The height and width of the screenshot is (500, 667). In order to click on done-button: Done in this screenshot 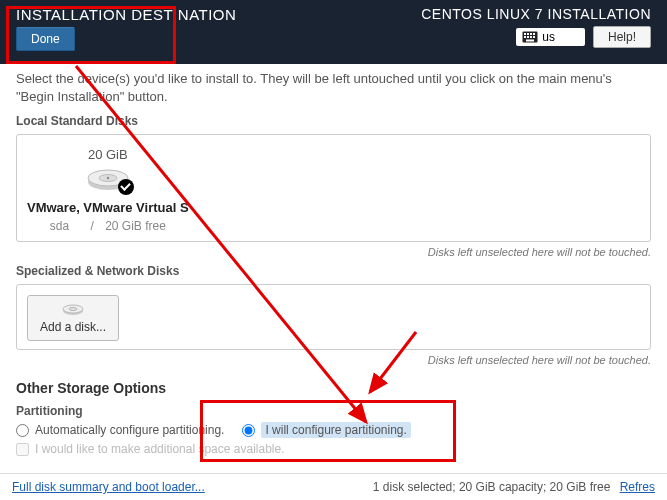, I will do `click(46, 39)`.